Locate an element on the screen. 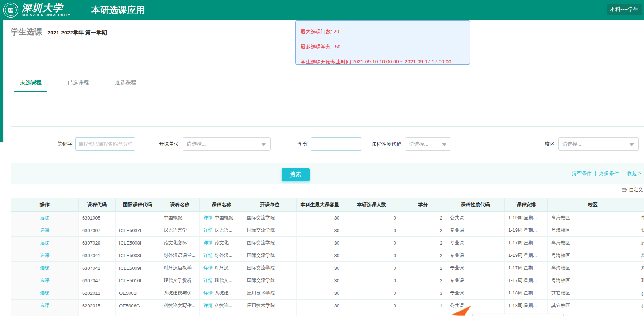 The width and height of the screenshot is (644, 316). notice-max-credits: 最多选课学分 : 50 is located at coordinates (382, 47).